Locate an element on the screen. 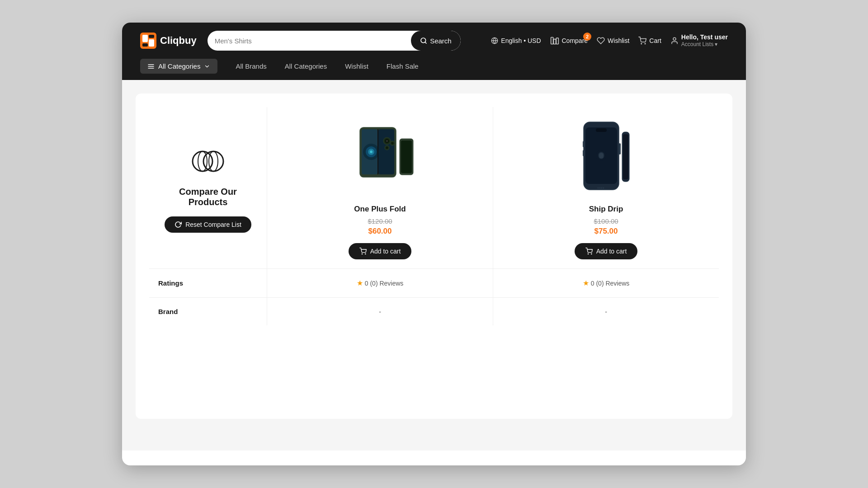 Image resolution: width=868 pixels, height=488 pixels. star-icon-2: ★ is located at coordinates (586, 283).